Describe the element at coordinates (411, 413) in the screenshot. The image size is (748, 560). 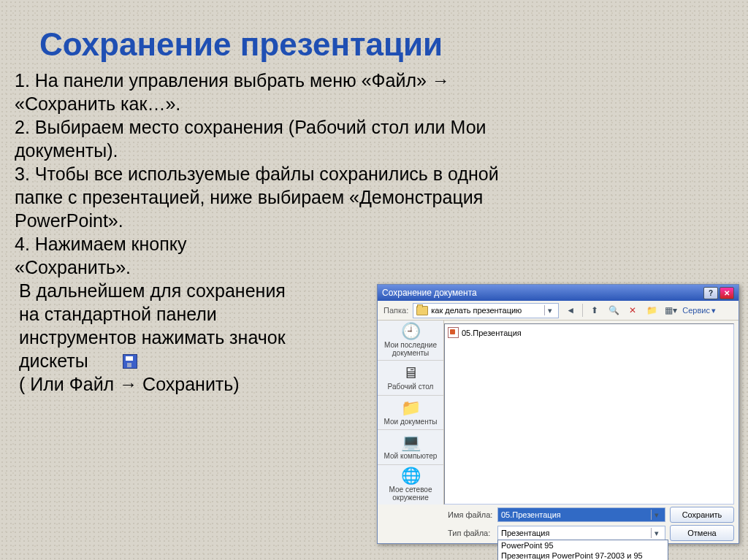
I see `places-bar: 🕘Мои последние документы🖥Рабочий стол📁Мо…` at that location.